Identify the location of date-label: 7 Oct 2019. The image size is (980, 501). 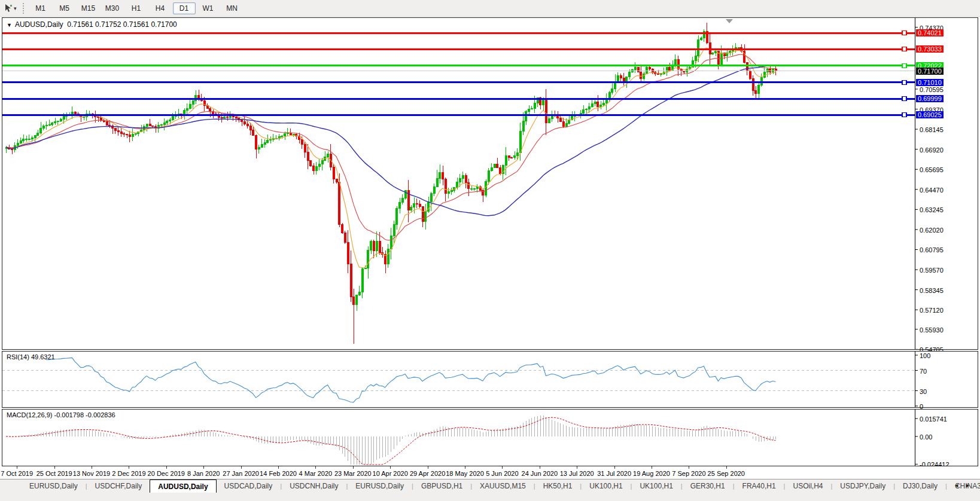
(17, 473).